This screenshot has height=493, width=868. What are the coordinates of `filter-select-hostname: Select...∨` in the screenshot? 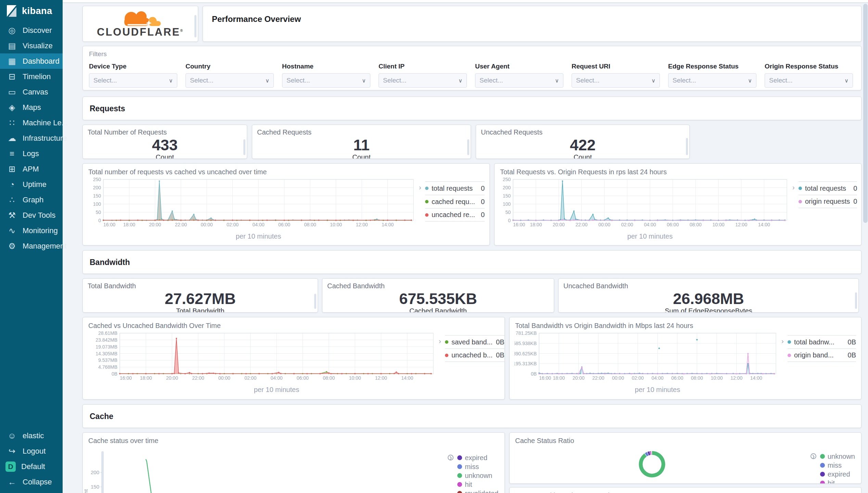 It's located at (326, 80).